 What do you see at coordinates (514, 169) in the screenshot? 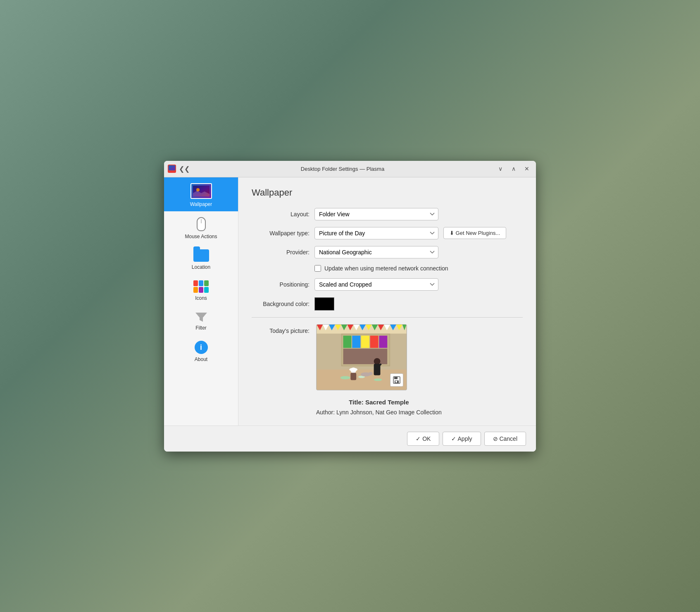
I see `window-controls: ∨ ∧ ✕` at bounding box center [514, 169].